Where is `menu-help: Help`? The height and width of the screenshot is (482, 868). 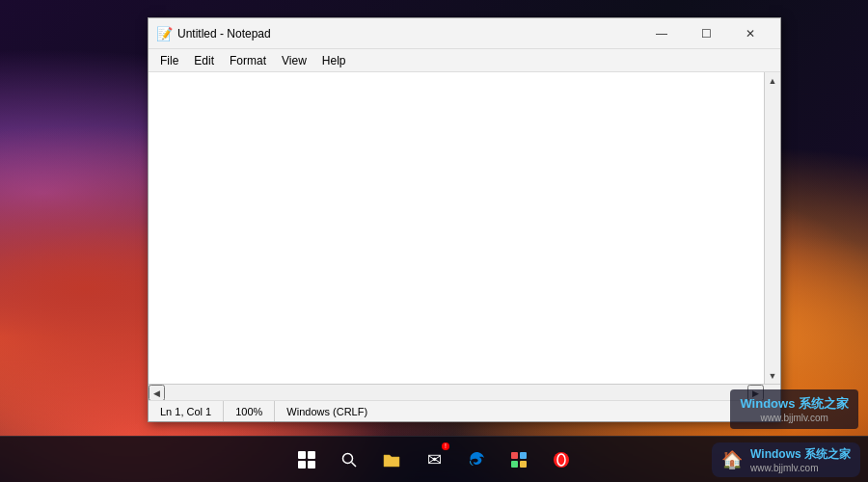
menu-help: Help is located at coordinates (334, 61).